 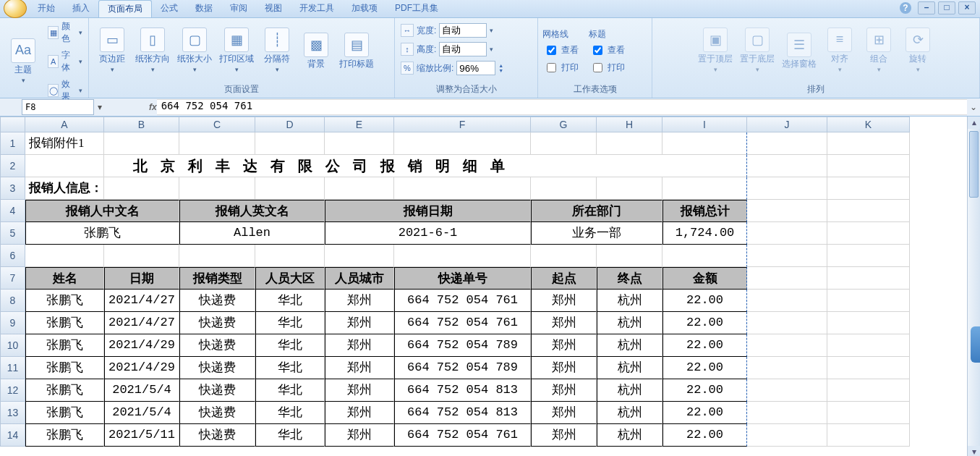 What do you see at coordinates (142, 436) in the screenshot?
I see `cell: 2021/5/11` at bounding box center [142, 436].